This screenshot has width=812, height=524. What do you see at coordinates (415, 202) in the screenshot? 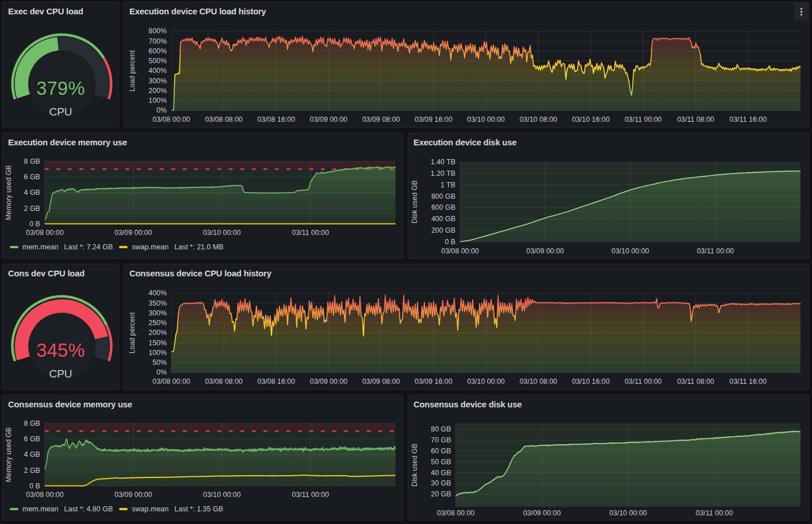
I see `svg-text: Disk used GB` at bounding box center [415, 202].